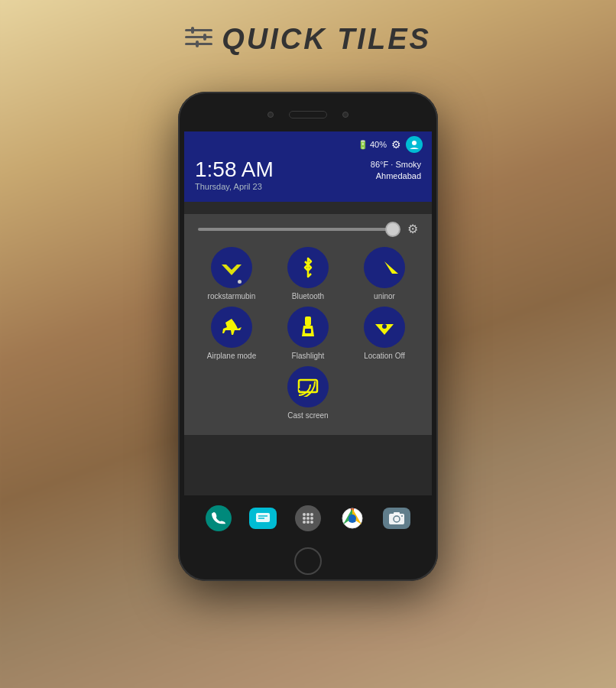 This screenshot has height=688, width=616. I want to click on sensor-dot, so click(345, 115).